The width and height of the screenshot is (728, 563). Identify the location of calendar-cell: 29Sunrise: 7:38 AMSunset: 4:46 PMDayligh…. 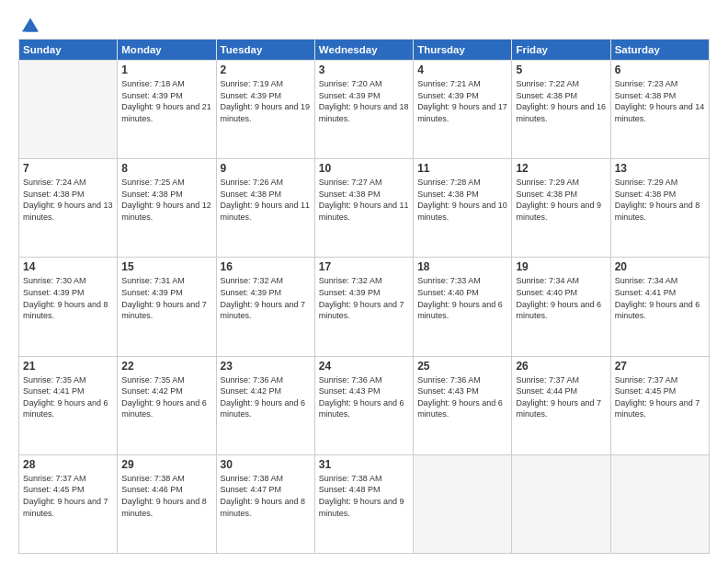
(167, 504).